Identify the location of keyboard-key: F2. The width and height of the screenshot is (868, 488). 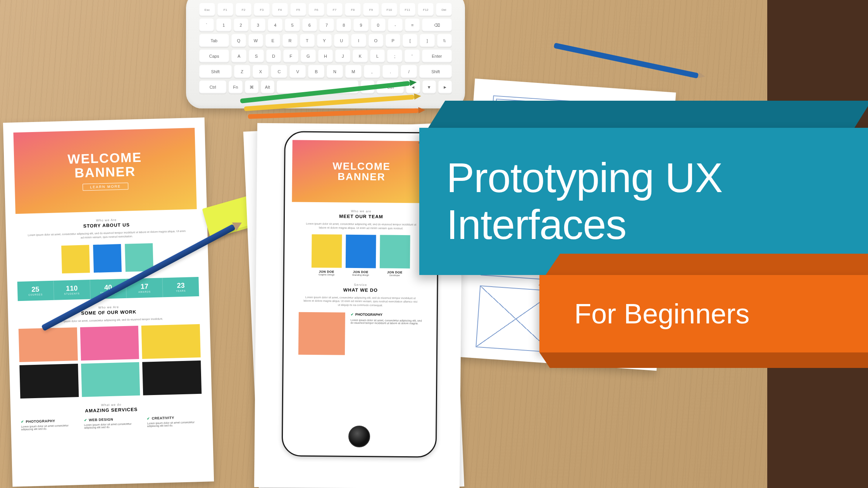
(243, 10).